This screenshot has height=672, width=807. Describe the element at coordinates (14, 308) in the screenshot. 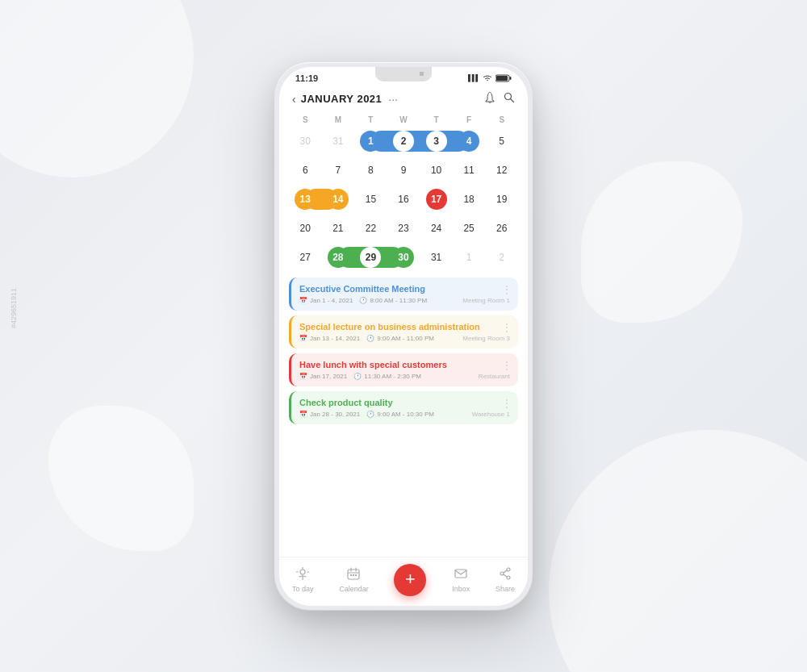

I see `watermark: #429651911` at that location.